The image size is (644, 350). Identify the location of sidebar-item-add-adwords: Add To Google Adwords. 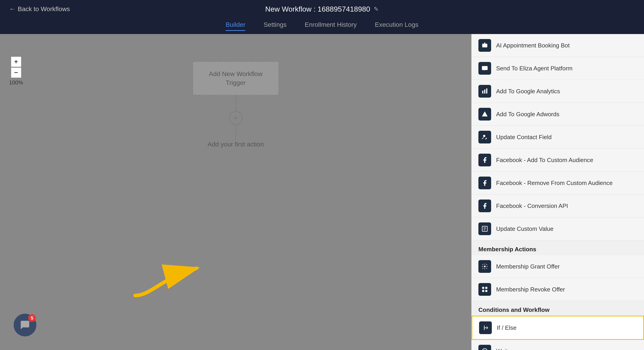
(558, 114).